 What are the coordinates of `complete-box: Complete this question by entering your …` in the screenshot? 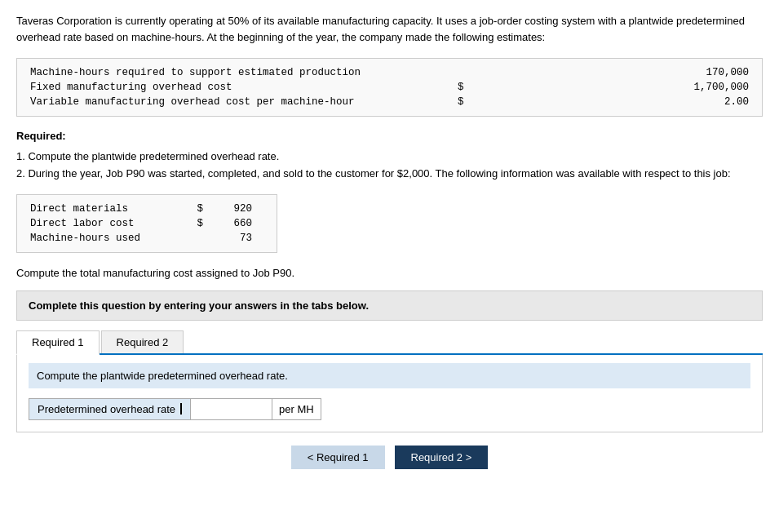 It's located at (390, 305).